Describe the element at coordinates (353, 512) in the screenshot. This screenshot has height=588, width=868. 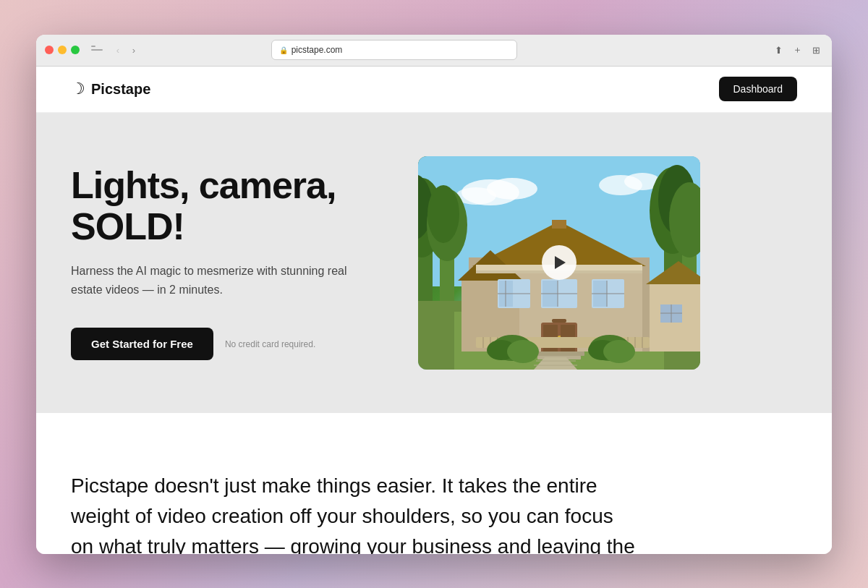
I see `description-text: Picstape doesn't just make things easier…` at that location.